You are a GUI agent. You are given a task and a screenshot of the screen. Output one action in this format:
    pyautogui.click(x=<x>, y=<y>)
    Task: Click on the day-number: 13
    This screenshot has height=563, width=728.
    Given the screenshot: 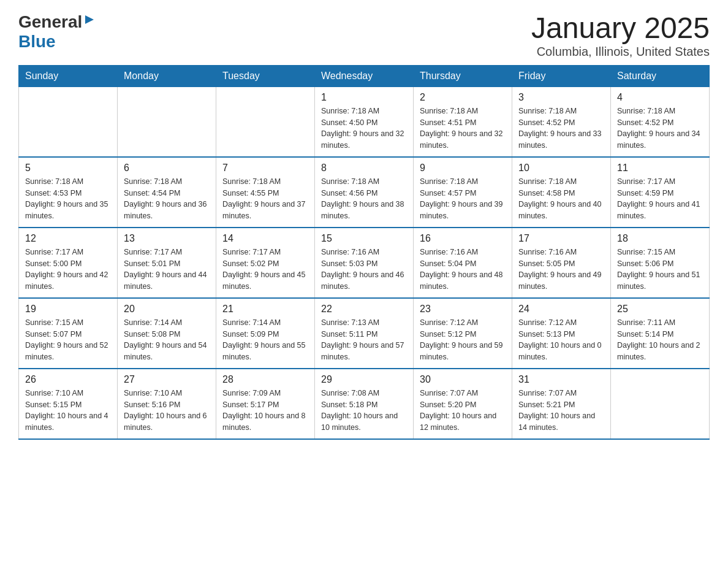 What is the action you would take?
    pyautogui.click(x=167, y=239)
    